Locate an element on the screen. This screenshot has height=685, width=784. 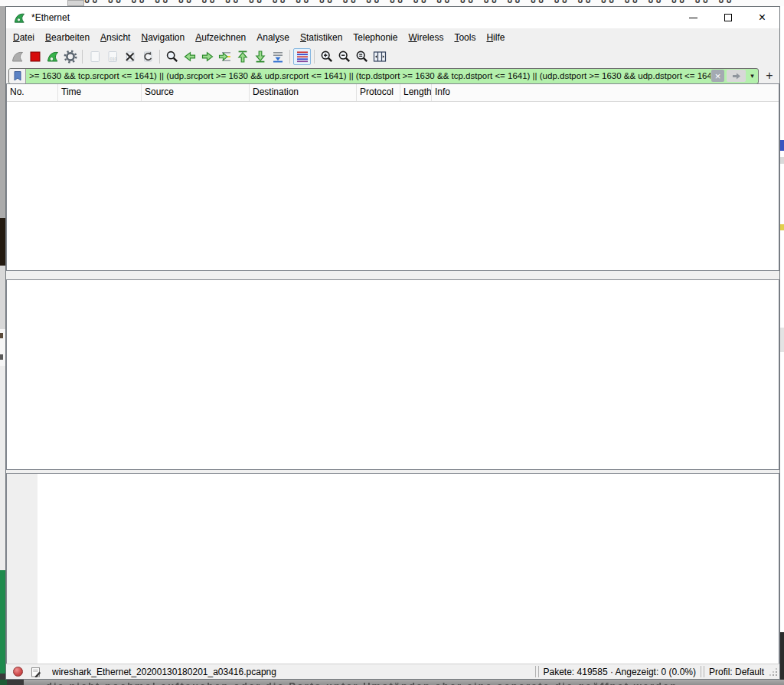
zoom-in-button is located at coordinates (326, 57).